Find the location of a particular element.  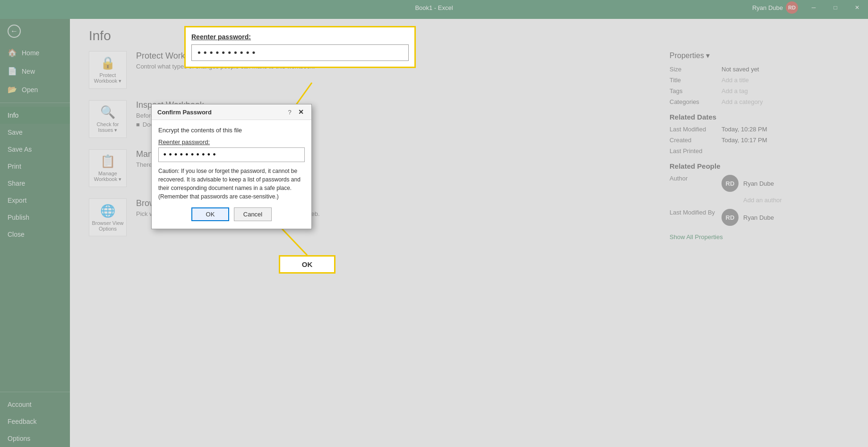

ok-highlight-label: OK is located at coordinates (307, 265).